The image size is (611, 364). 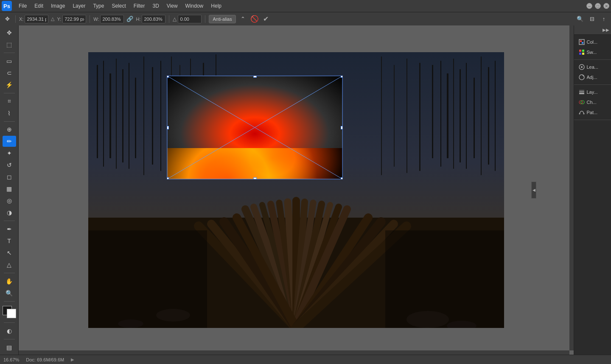 I want to click on panel-adjustments: Adj..., so click(x=593, y=77).